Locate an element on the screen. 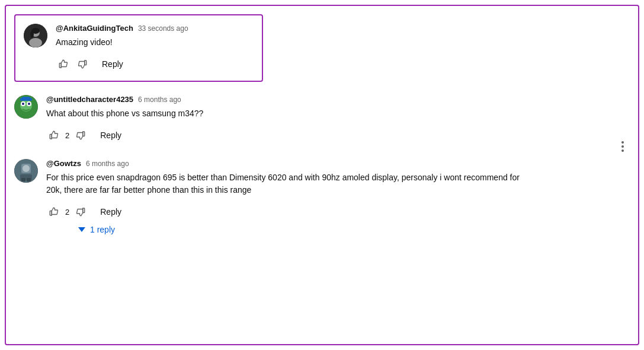  like-count-2: 2 is located at coordinates (68, 135).